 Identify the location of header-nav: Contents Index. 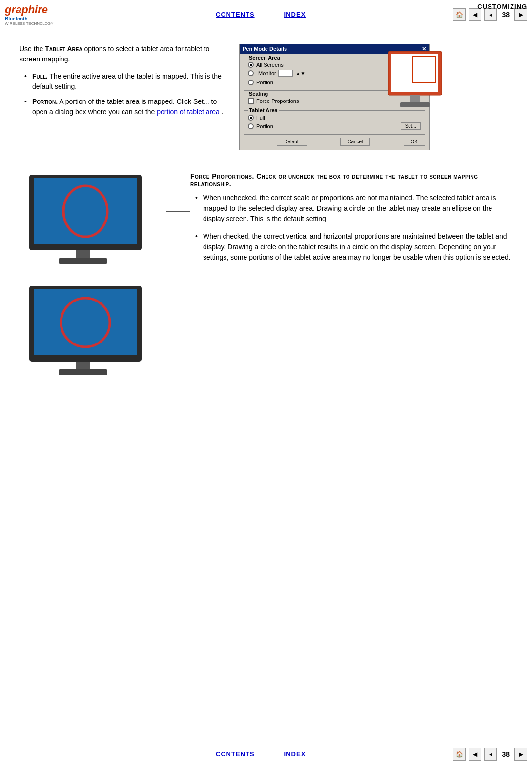
(261, 15).